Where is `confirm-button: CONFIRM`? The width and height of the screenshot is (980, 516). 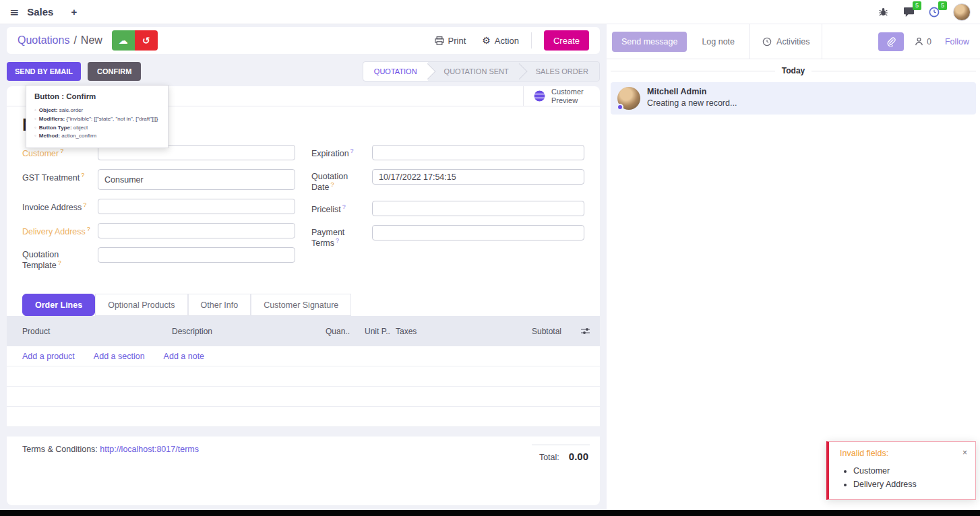
confirm-button: CONFIRM is located at coordinates (115, 71).